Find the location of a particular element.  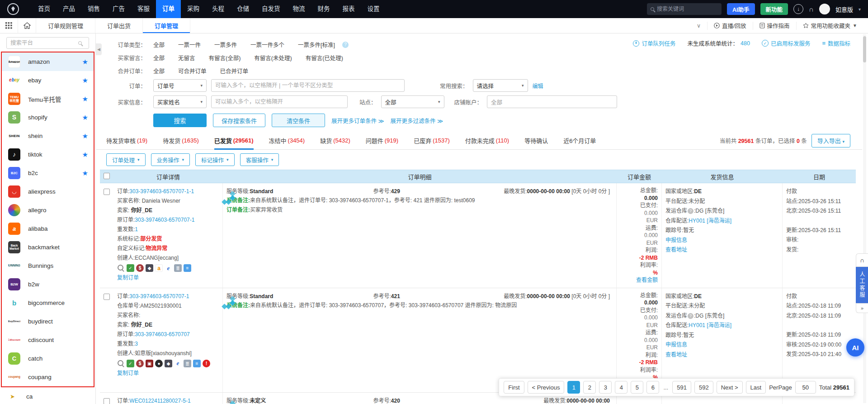

ai-floating-button: AI is located at coordinates (855, 347).